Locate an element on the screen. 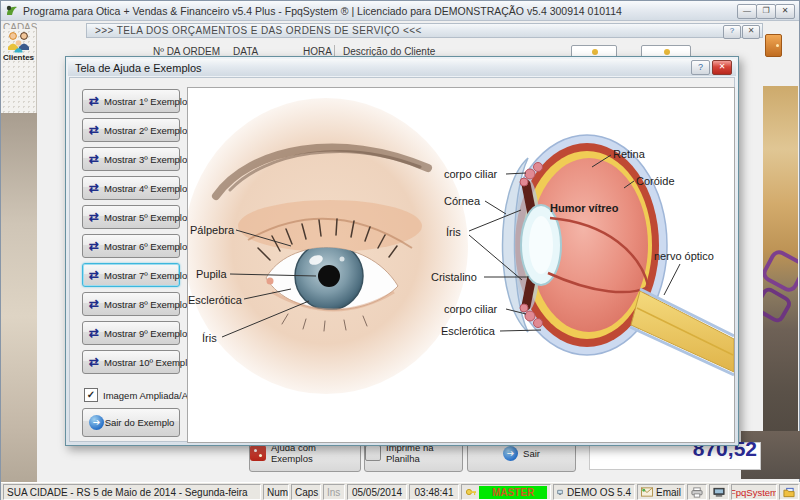 This screenshot has width=800, height=500. status-user: MASTER is located at coordinates (506, 492).